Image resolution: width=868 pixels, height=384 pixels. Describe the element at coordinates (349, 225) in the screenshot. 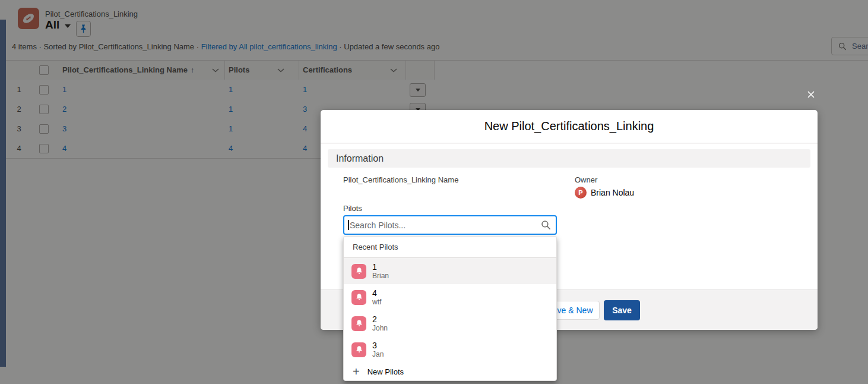

I see `text-cursor` at that location.